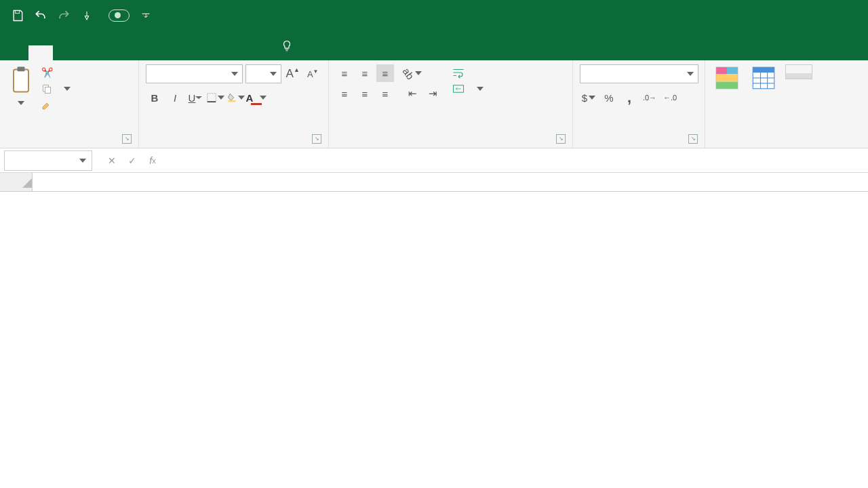 The image size is (868, 488). Describe the element at coordinates (292, 47) in the screenshot. I see `tell-me-search` at that location.